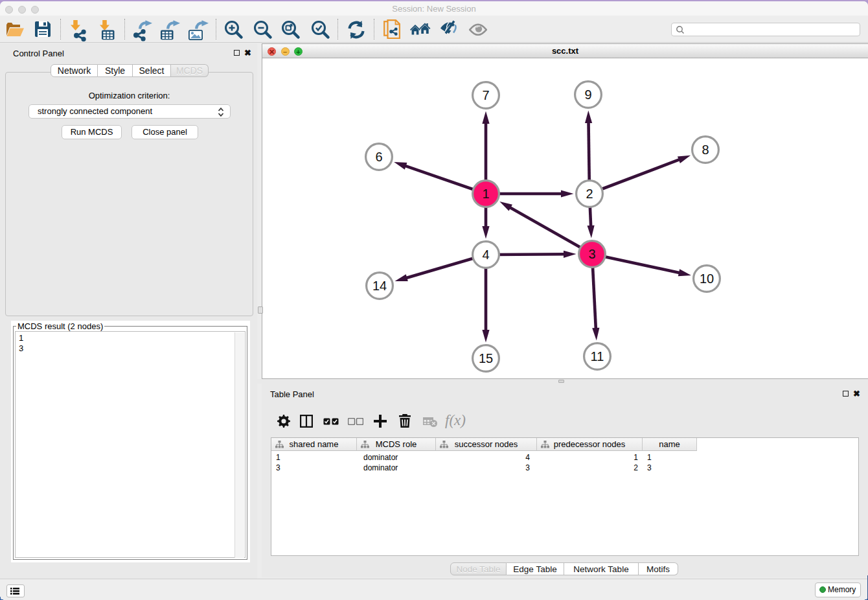 The height and width of the screenshot is (600, 868). Describe the element at coordinates (380, 286) in the screenshot. I see `svg-text: 14` at that location.